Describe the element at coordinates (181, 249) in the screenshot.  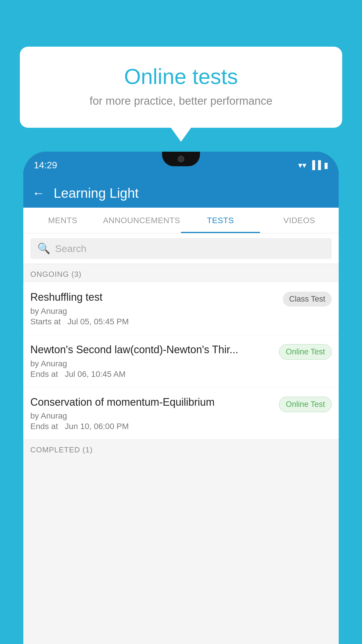
I see `search-box: 🔍 Search` at that location.